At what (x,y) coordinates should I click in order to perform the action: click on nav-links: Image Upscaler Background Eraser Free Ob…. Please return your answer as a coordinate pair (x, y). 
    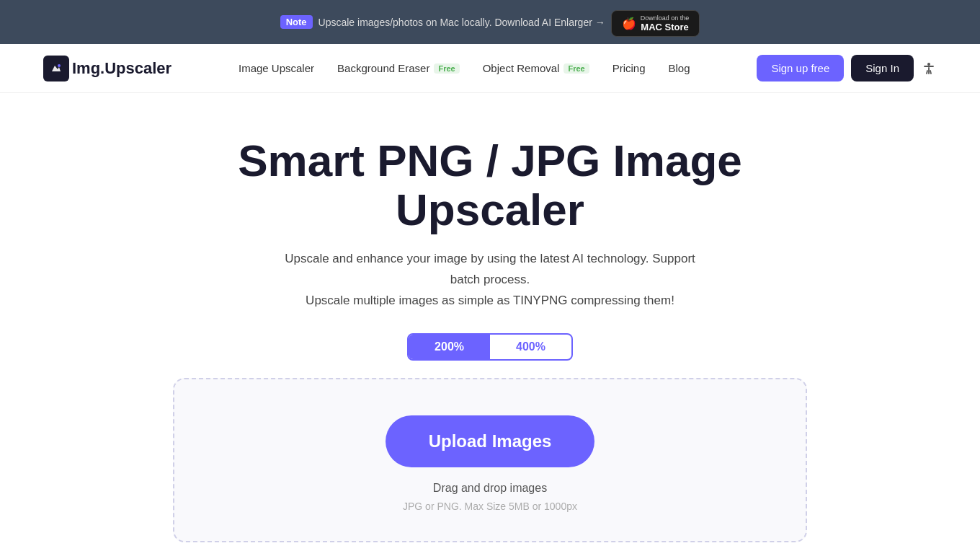
    Looking at the image, I should click on (464, 68).